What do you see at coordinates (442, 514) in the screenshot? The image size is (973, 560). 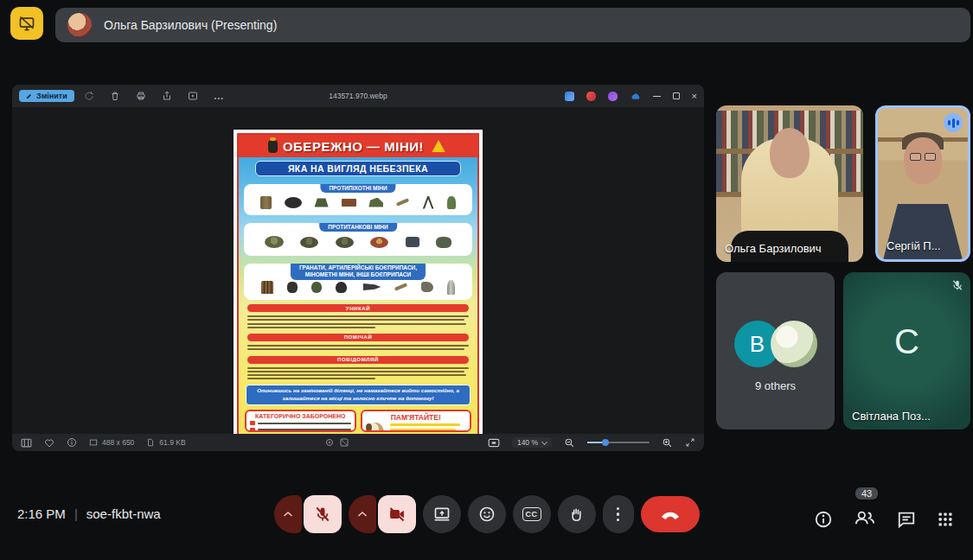 I see `present-icon` at bounding box center [442, 514].